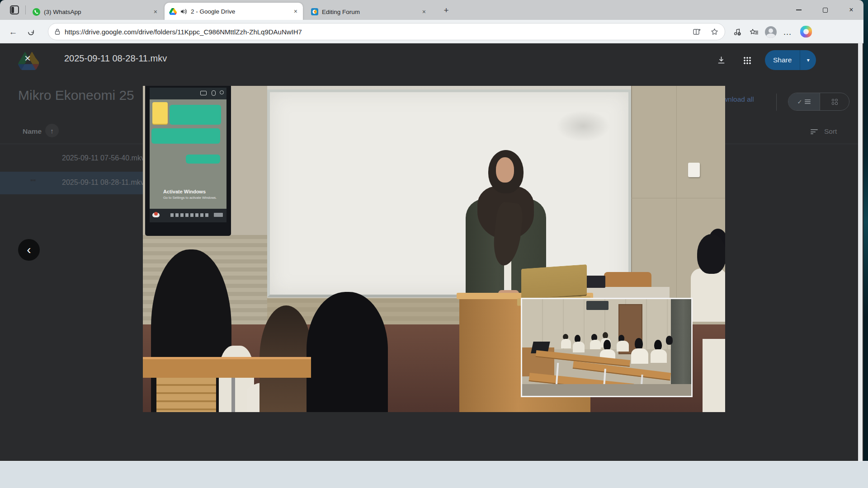 The width and height of the screenshot is (868, 488). What do you see at coordinates (788, 32) in the screenshot?
I see `settings-menu-icon: …` at bounding box center [788, 32].